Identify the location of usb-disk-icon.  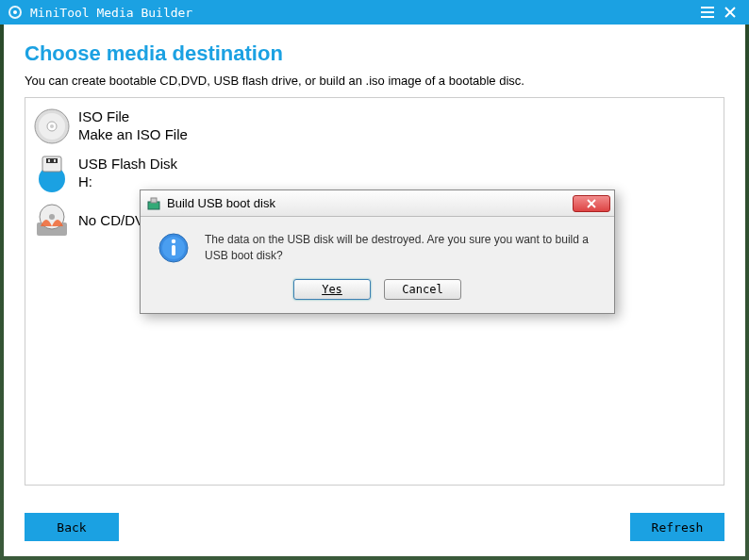
(52, 173).